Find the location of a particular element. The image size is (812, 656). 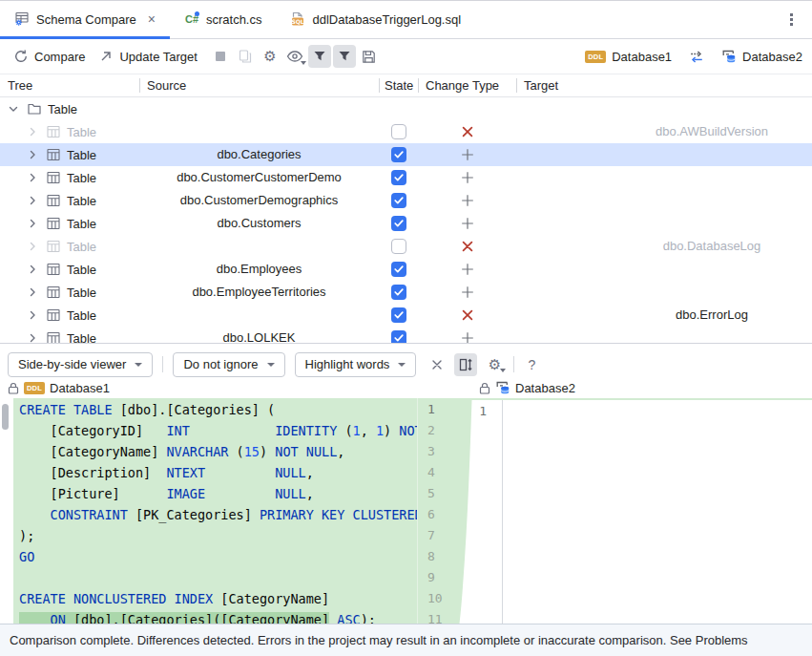

tree-root-row: Table is located at coordinates (406, 109).